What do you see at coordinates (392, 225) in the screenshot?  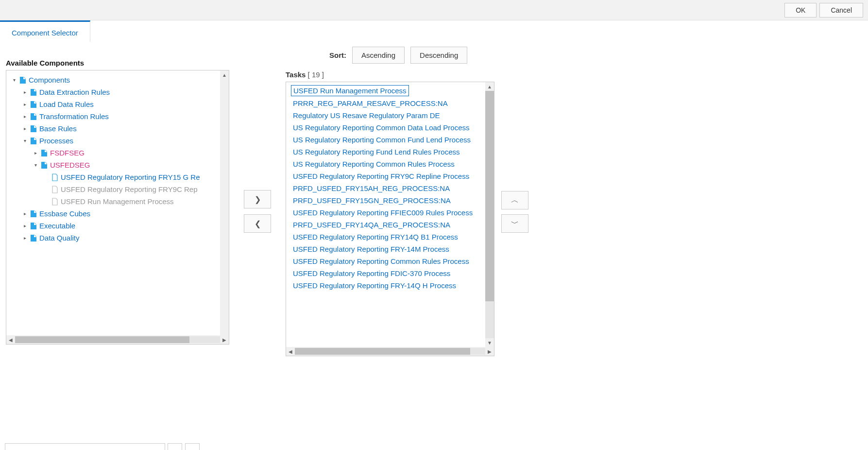 I see `task-item: PRFD_USFED_FRY14QA_REG_PROCESS:NA` at bounding box center [392, 225].